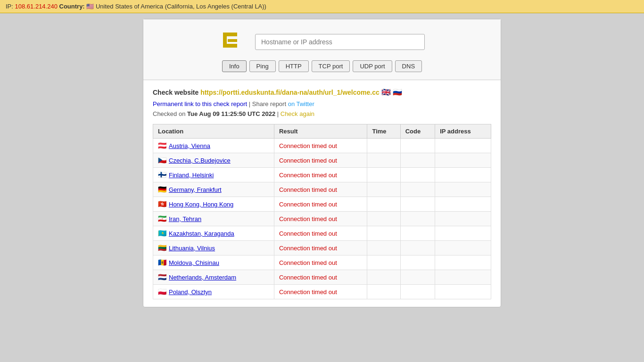 This screenshot has height=362, width=644. I want to click on separator1: |, so click(251, 104).